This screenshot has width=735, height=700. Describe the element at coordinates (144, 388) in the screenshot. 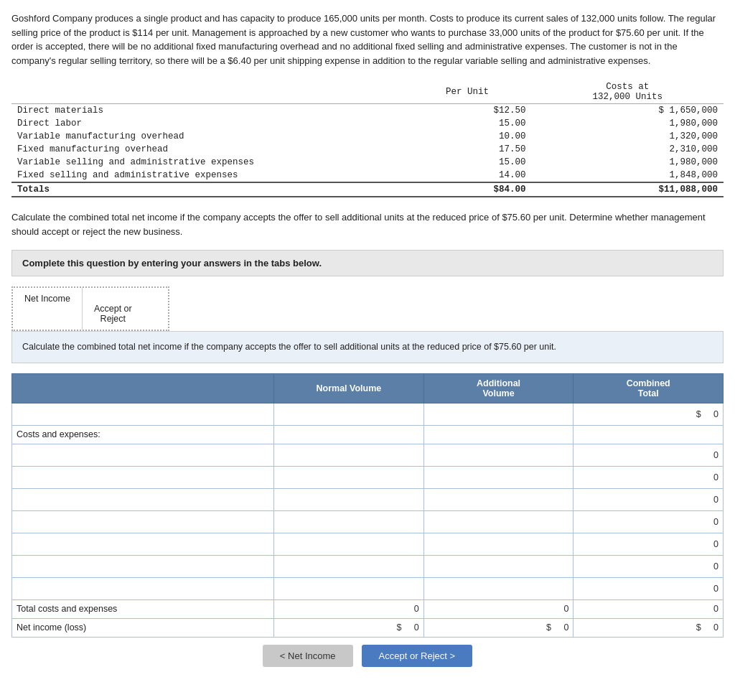

I see `main-col1-header` at that location.